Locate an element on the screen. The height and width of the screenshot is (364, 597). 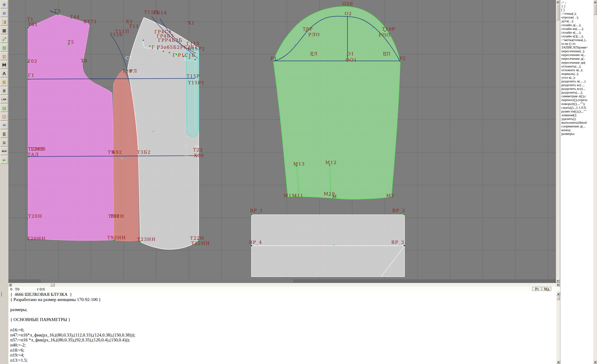
command-item: поворот(()....""); is located at coordinates (577, 104).